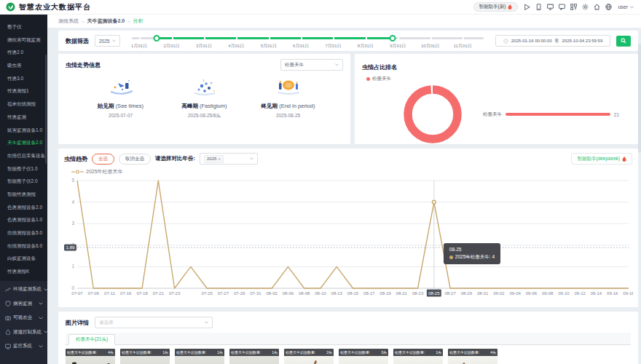 This screenshot has width=641, height=364. Describe the element at coordinates (23, 104) in the screenshot. I see `sidebar-item: 苞米虫情测报` at that location.